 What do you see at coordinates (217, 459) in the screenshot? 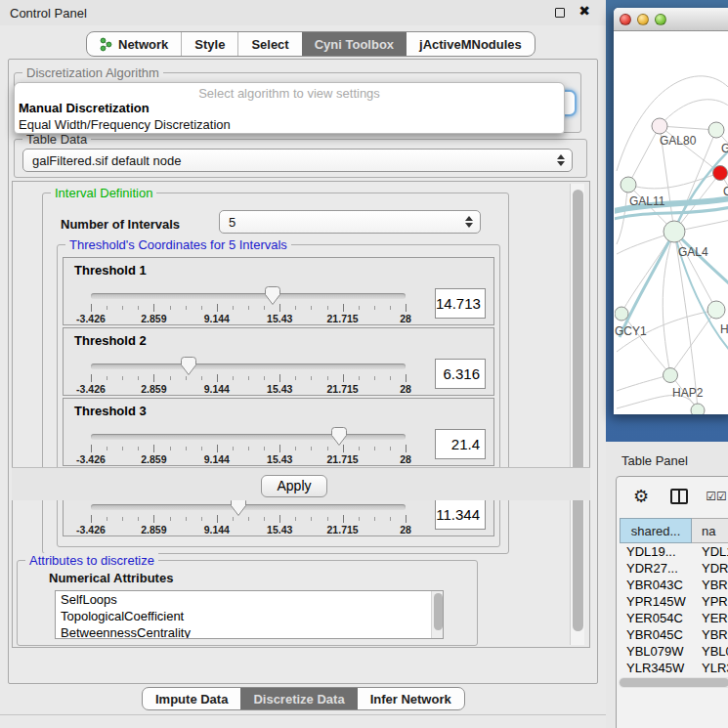
I see `tick-label: 9.144` at bounding box center [217, 459].